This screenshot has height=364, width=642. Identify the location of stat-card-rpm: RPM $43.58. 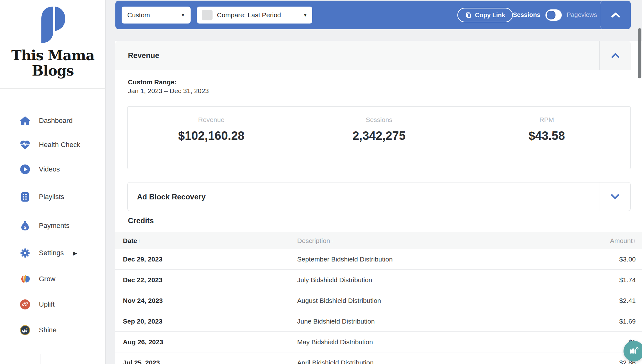
(547, 138).